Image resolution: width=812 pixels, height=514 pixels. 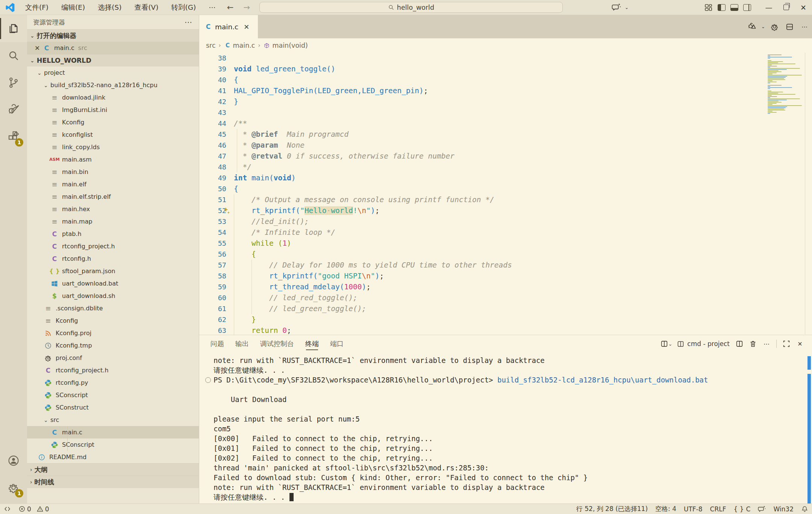 I want to click on remote-indicator, so click(x=8, y=509).